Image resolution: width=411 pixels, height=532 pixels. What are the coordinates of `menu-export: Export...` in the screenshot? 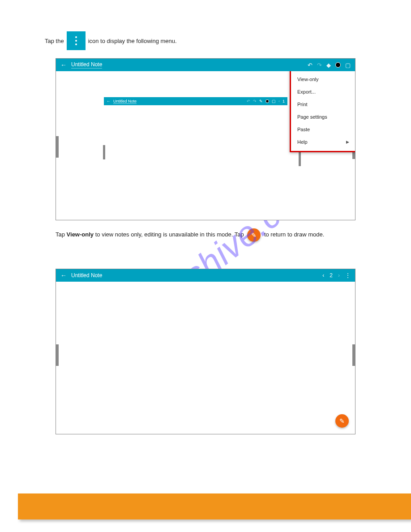 It's located at (323, 92).